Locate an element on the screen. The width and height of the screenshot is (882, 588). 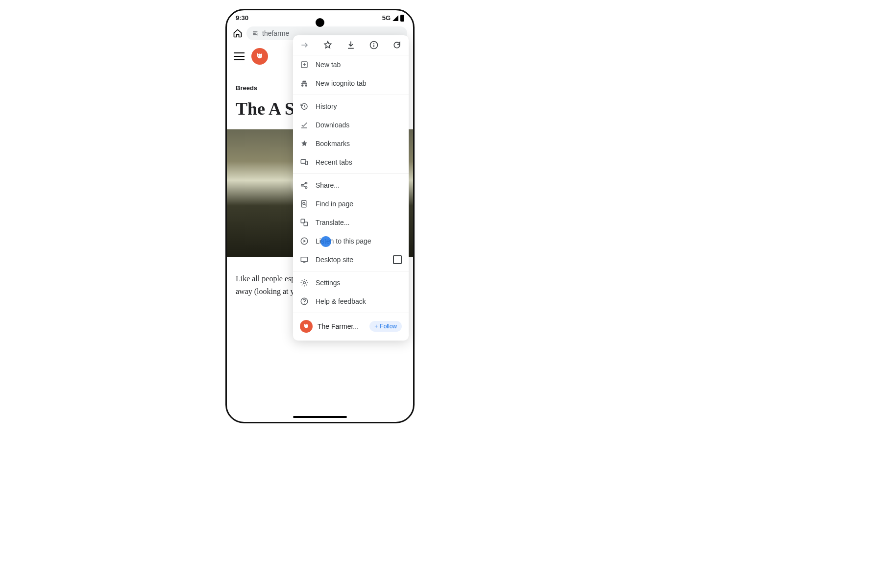
battery-icon is located at coordinates (402, 18).